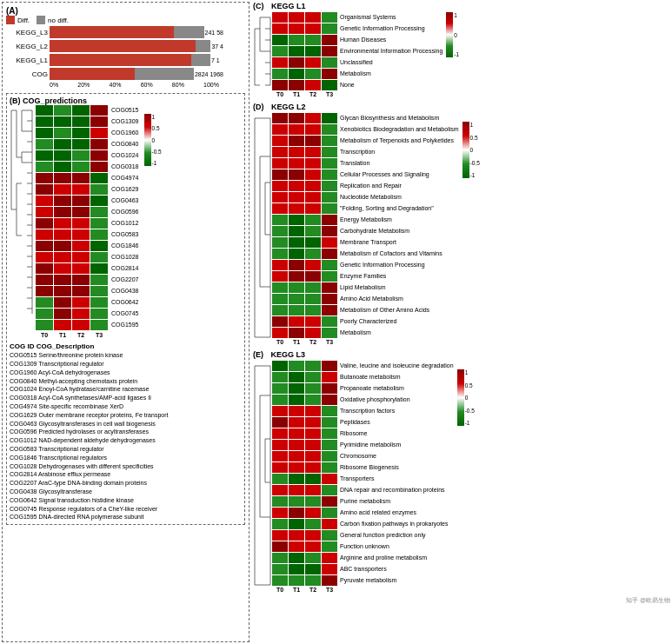 This screenshot has height=644, width=672. What do you see at coordinates (296, 456) in the screenshot?
I see `e-r9-t1` at bounding box center [296, 456].